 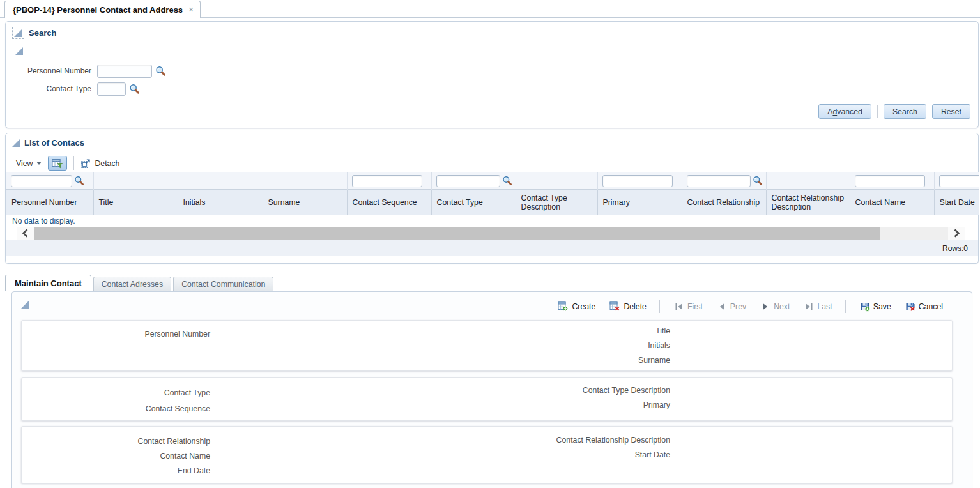 What do you see at coordinates (556, 181) in the screenshot?
I see `filter-cell-contact-type-description` at bounding box center [556, 181].